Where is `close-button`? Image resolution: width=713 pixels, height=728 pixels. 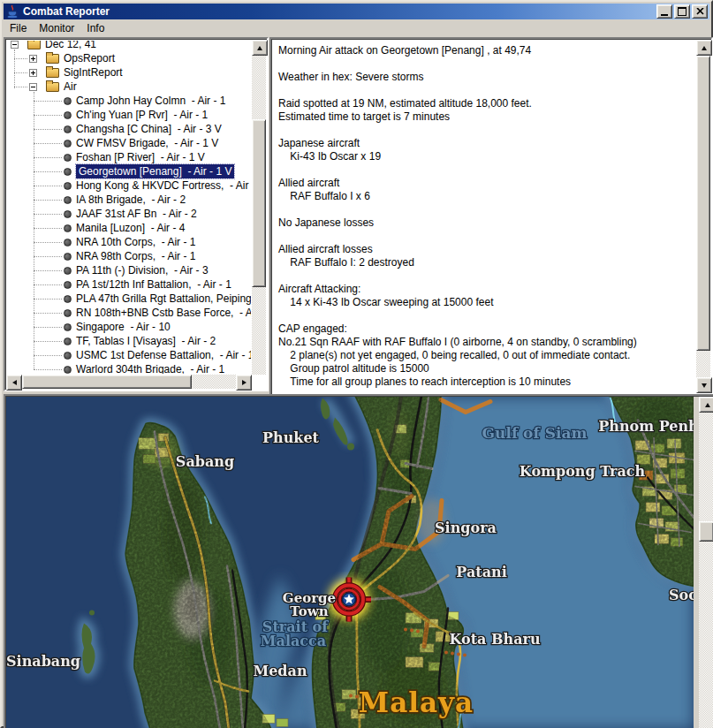
close-button is located at coordinates (700, 11).